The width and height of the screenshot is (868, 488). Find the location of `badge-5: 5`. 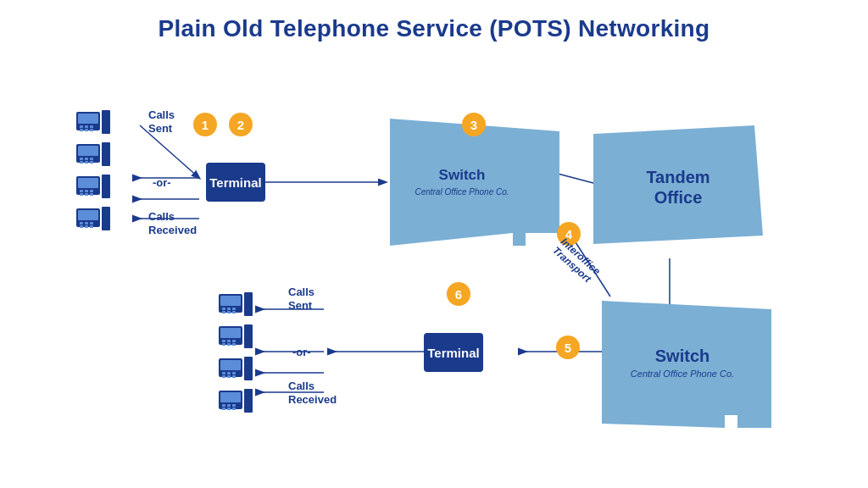

badge-5: 5 is located at coordinates (568, 347).